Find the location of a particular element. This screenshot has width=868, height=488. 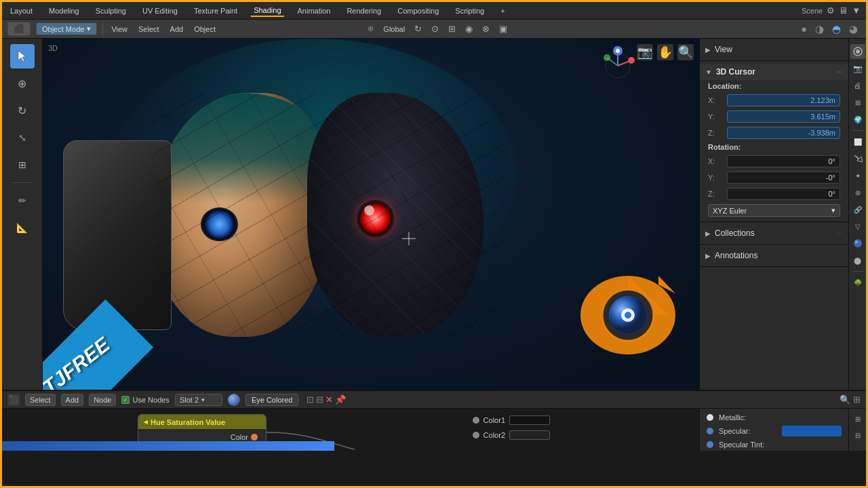

node-paste-icon: ⊟ is located at coordinates (320, 400).